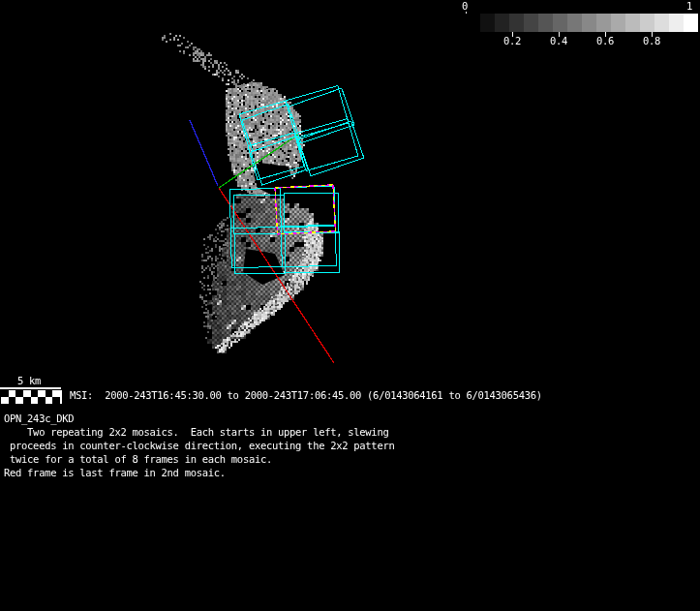 The height and width of the screenshot is (611, 700). What do you see at coordinates (605, 41) in the screenshot?
I see `colorbar-tick-label: 0.6` at bounding box center [605, 41].